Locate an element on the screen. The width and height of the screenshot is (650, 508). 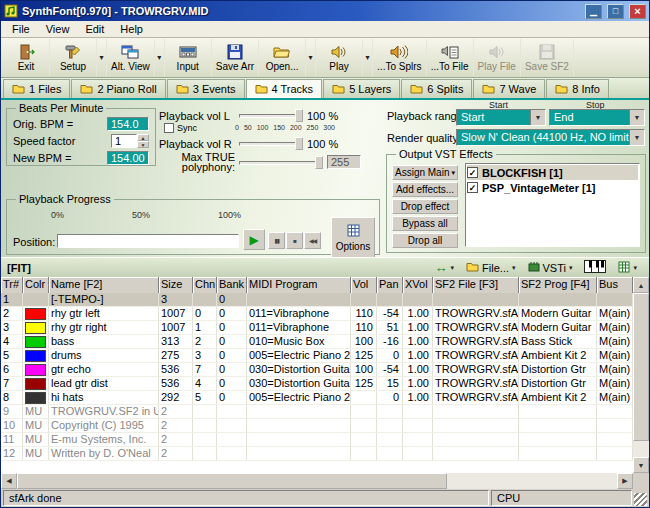
stop-button: ■ is located at coordinates (294, 240).